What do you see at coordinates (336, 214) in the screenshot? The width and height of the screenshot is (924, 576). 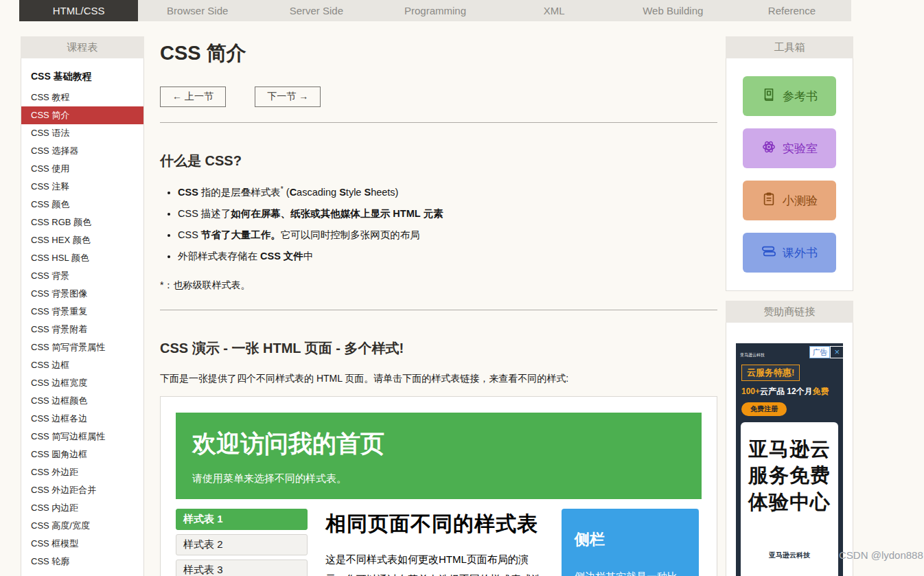 I see `text-segment: 如何在屏幕、纸张或其他媒体上显示 HTML 元素` at bounding box center [336, 214].